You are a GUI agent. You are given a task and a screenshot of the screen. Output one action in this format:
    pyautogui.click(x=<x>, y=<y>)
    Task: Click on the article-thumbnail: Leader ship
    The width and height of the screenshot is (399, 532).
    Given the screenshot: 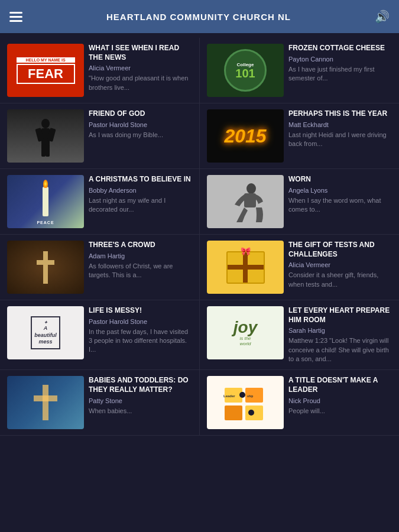 What is the action you would take?
    pyautogui.click(x=245, y=403)
    